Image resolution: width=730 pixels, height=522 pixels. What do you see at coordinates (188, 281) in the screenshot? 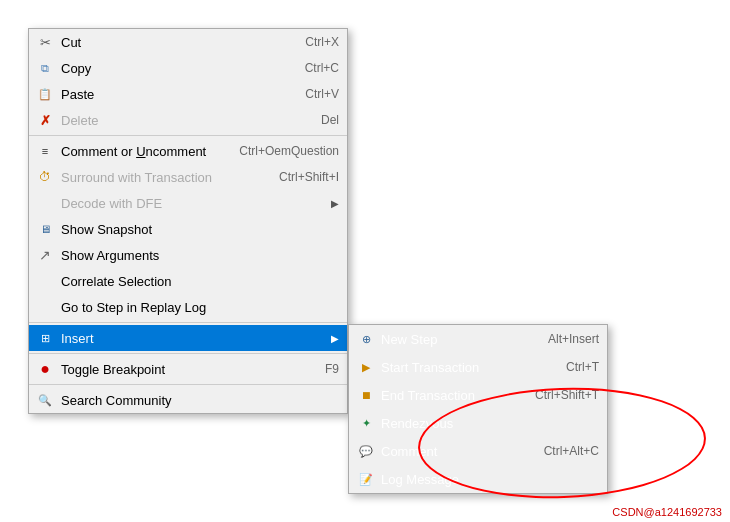
I see `menu-item-correlate: Correlate Selection` at bounding box center [188, 281].